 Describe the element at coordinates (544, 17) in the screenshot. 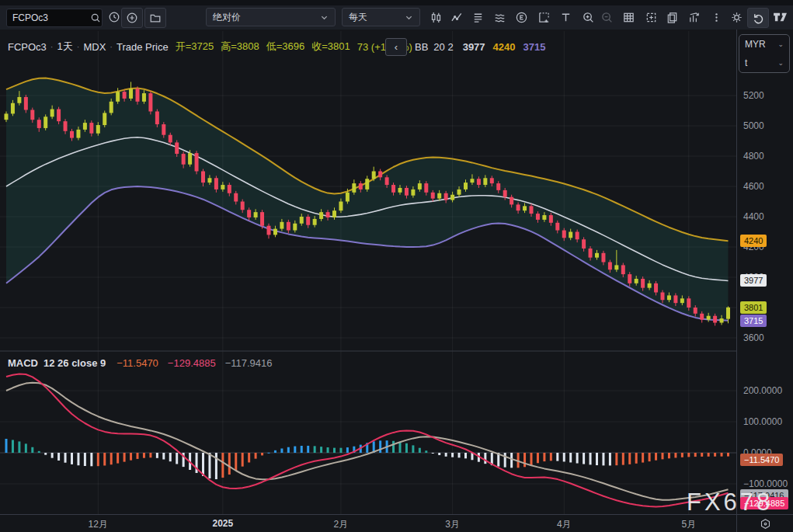

I see `indicator-template-icon` at that location.